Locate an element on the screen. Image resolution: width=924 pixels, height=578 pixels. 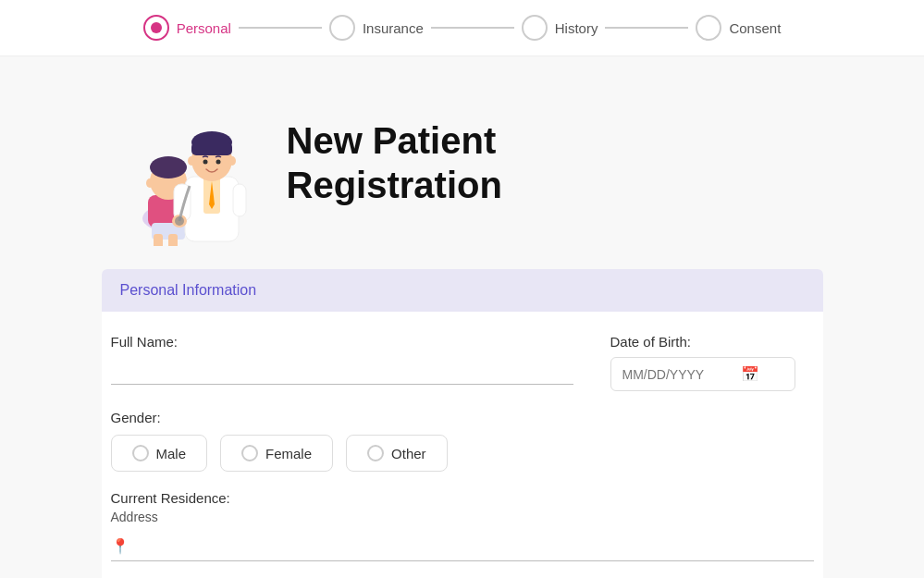
stepper: Personal Insurance History Consent is located at coordinates (462, 28).